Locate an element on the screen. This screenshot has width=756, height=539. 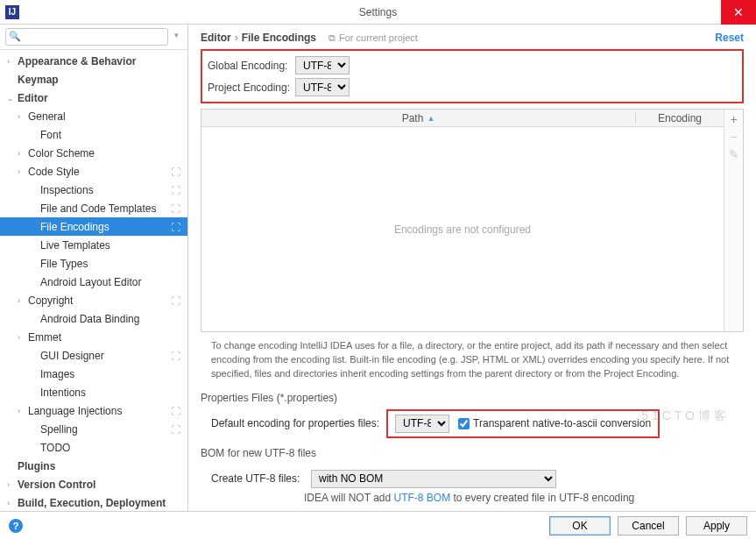
bom-select: with NO BOM is located at coordinates (434, 479).